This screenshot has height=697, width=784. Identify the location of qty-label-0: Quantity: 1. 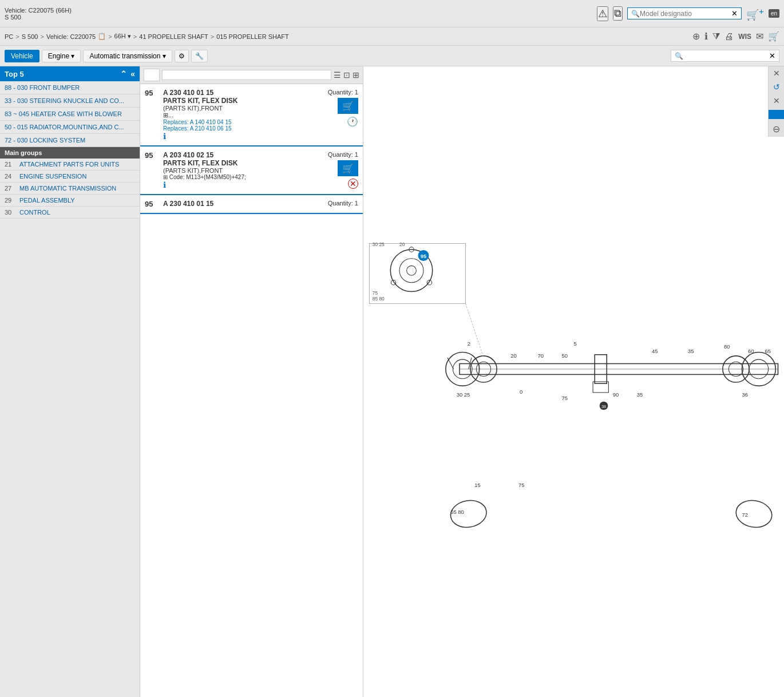
(343, 92).